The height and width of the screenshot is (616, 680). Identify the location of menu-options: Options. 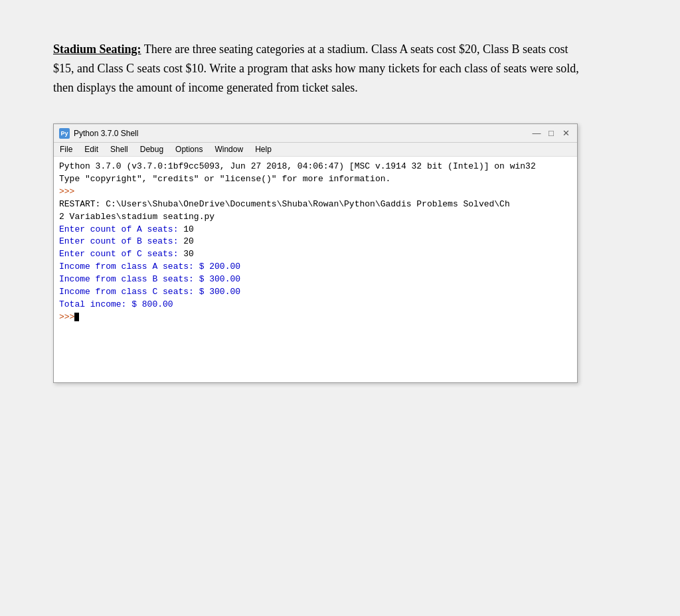
(189, 149).